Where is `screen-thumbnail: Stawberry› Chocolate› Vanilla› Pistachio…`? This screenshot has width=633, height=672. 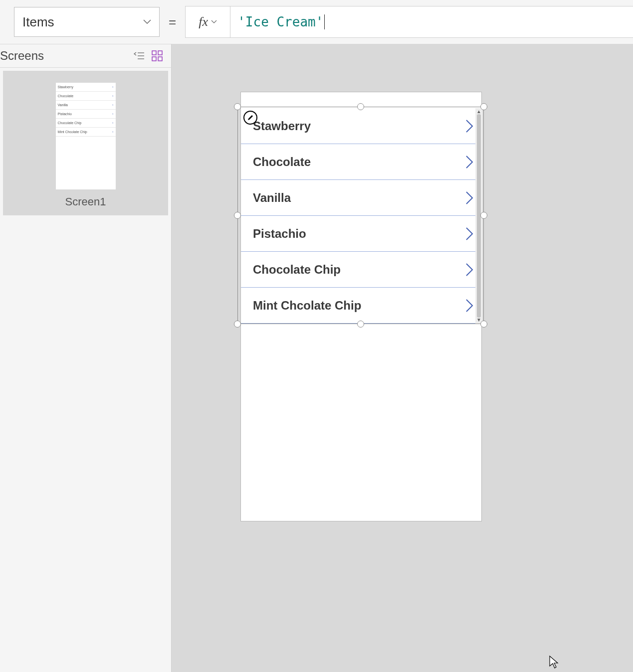 screen-thumbnail: Stawberry› Chocolate› Vanilla› Pistachio… is located at coordinates (86, 143).